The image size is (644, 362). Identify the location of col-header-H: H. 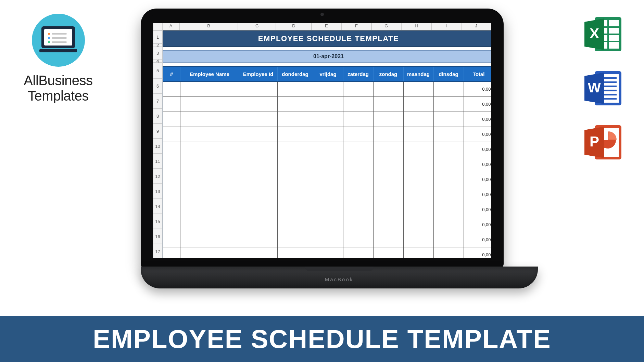
(416, 27).